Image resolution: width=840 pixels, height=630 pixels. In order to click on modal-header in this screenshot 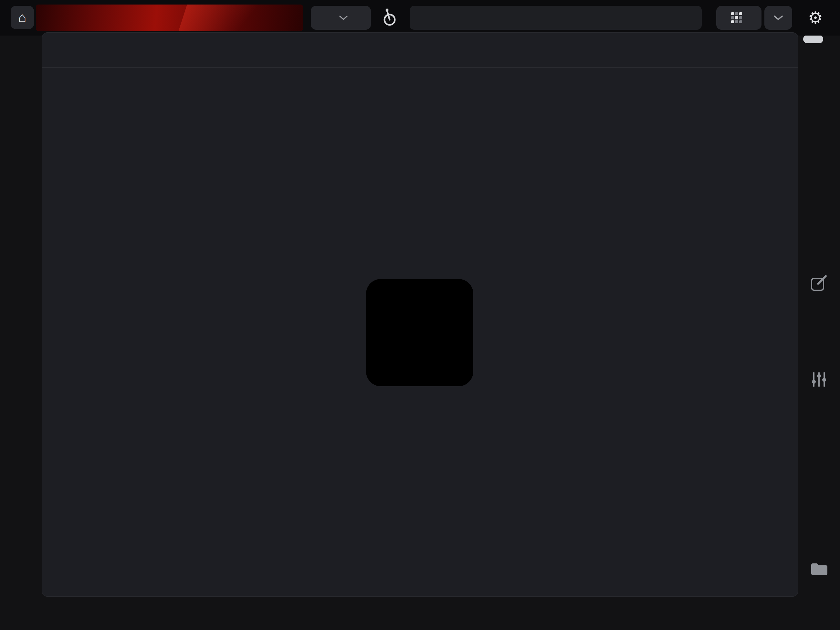, I will do `click(420, 50)`.